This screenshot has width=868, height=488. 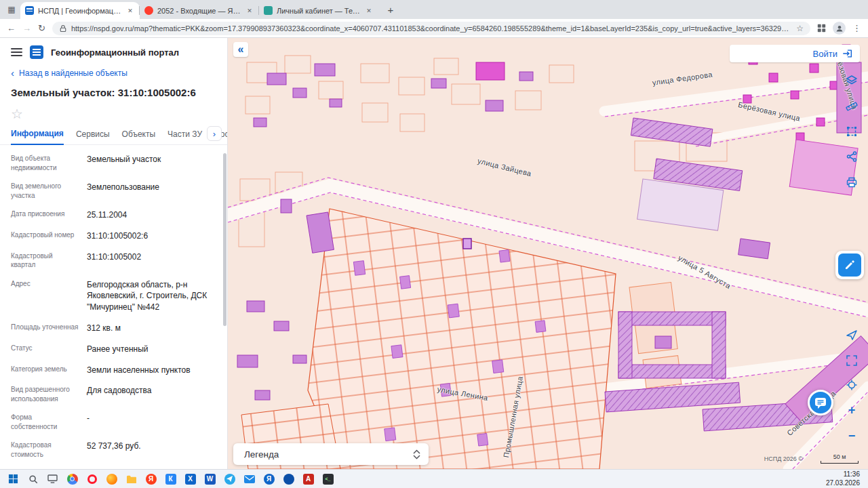 What do you see at coordinates (250, 479) in the screenshot?
I see `mail-icon` at bounding box center [250, 479].